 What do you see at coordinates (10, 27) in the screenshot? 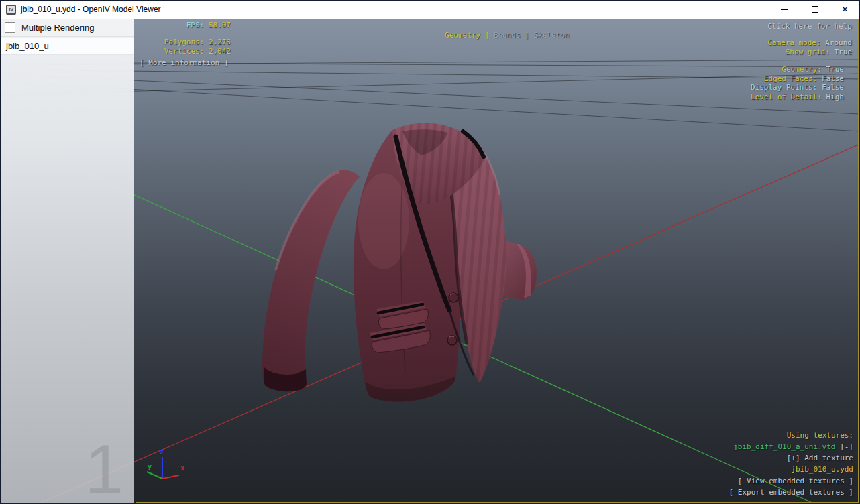
I see `multiple-rendering-checkbox` at bounding box center [10, 27].